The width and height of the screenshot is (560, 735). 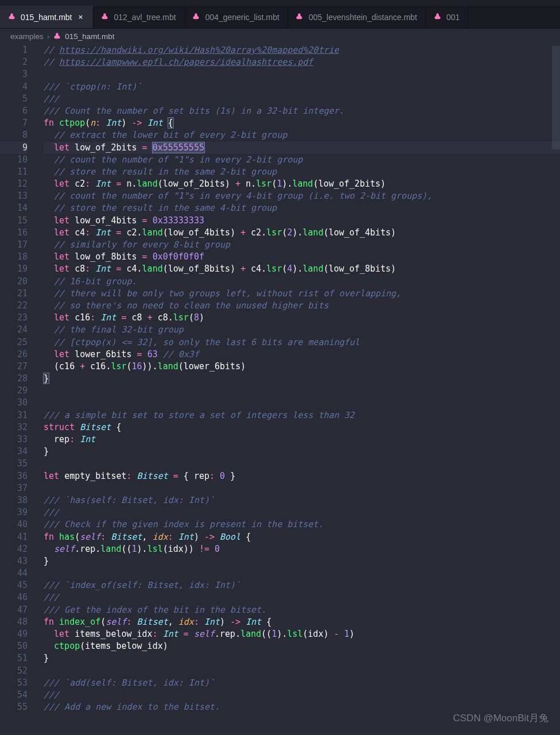 What do you see at coordinates (302, 257) in the screenshot?
I see `code-line: let low_of_8bits = 0x0f0f0f0f` at bounding box center [302, 257].